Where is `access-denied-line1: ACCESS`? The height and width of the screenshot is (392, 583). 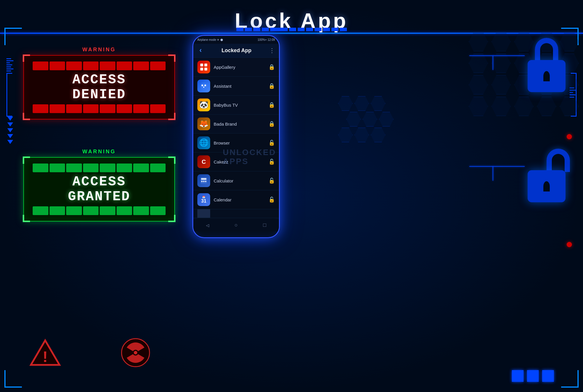
access-denied-line1: ACCESS is located at coordinates (99, 80).